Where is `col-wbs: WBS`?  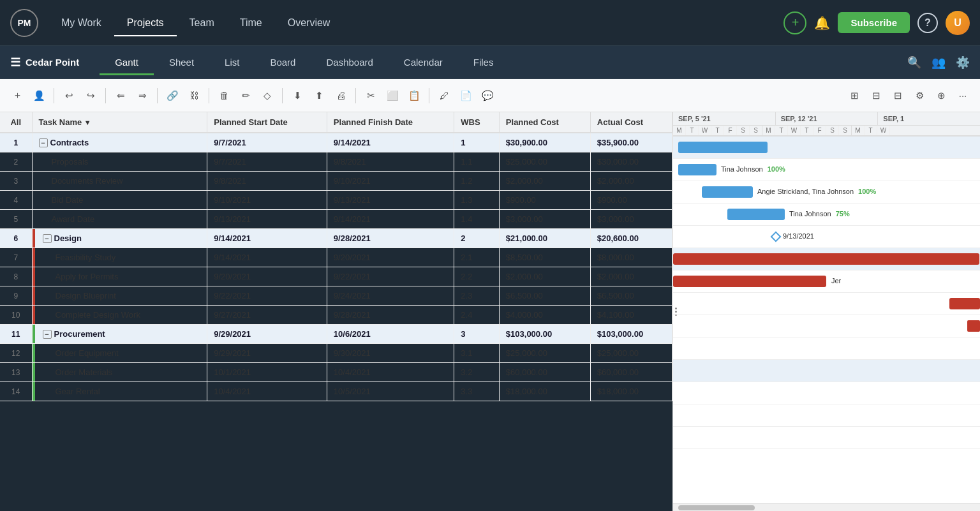 col-wbs: WBS is located at coordinates (477, 122).